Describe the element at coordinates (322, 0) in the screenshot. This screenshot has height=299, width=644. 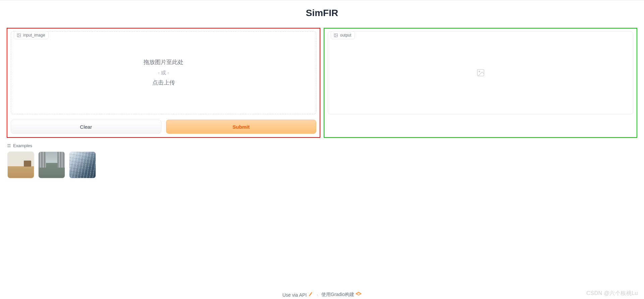
I see `top-divider` at that location.